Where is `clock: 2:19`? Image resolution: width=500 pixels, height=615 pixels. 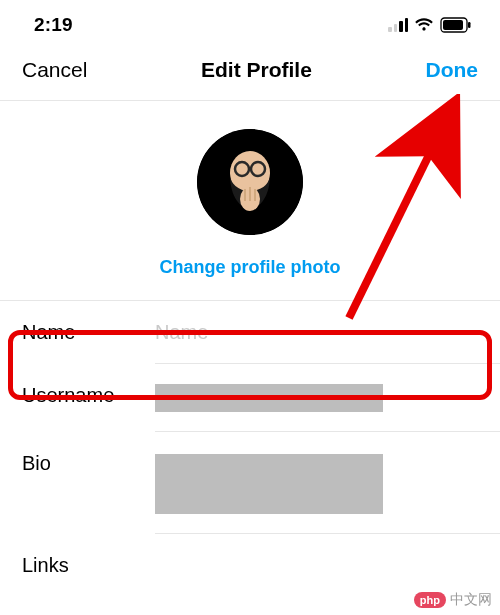
clock: 2:19 is located at coordinates (54, 25).